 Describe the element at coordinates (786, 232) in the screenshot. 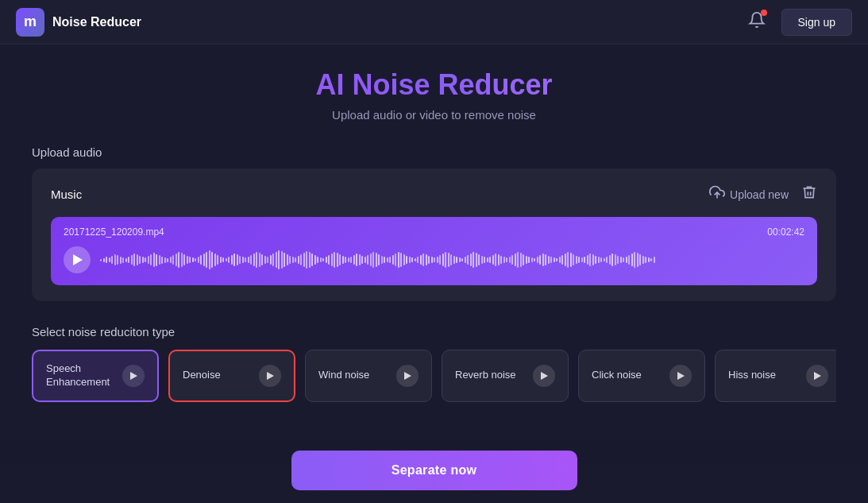

I see `duration: 00:02:42` at that location.